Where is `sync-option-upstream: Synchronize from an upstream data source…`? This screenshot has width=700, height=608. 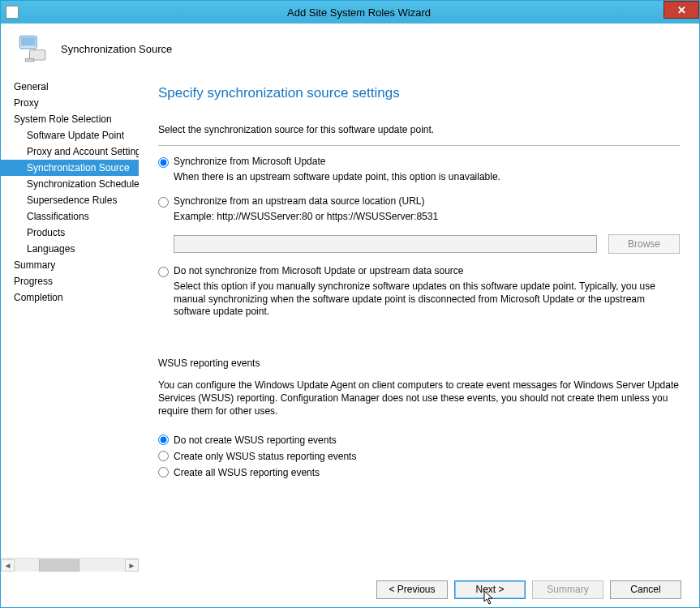 sync-option-upstream: Synchronize from an upstream data source… is located at coordinates (419, 201).